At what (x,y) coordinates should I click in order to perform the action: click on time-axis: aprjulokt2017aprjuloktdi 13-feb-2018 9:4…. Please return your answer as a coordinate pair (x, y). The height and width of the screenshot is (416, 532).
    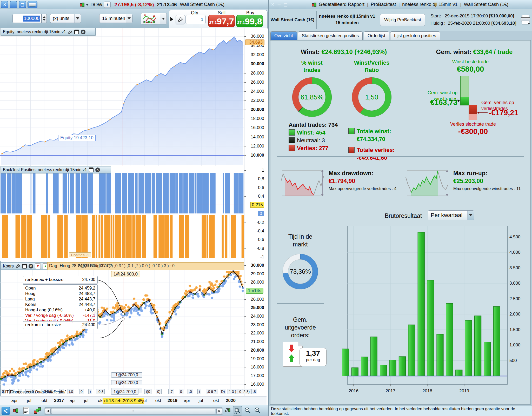
    Looking at the image, I should click on (133, 401).